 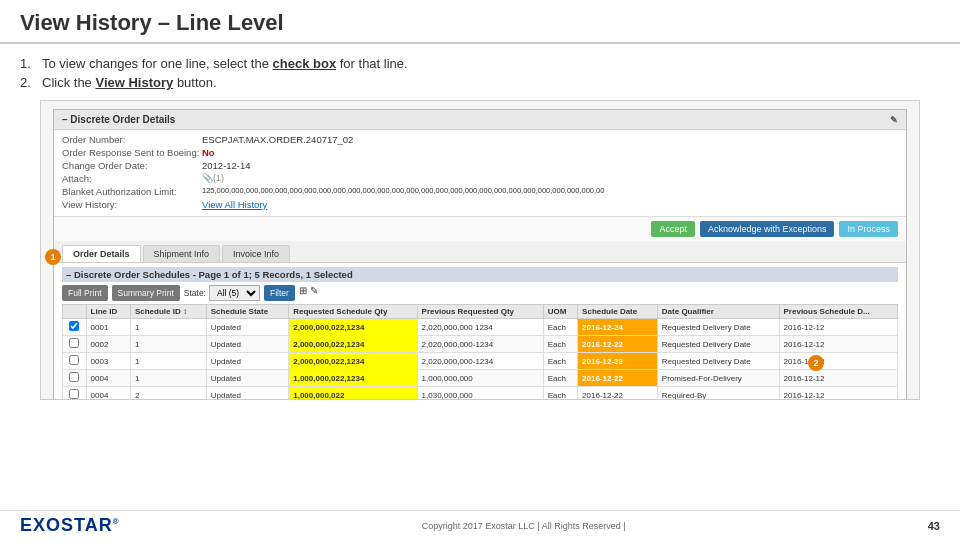 What do you see at coordinates (74, 360) in the screenshot?
I see `row-3-checkbox` at bounding box center [74, 360].